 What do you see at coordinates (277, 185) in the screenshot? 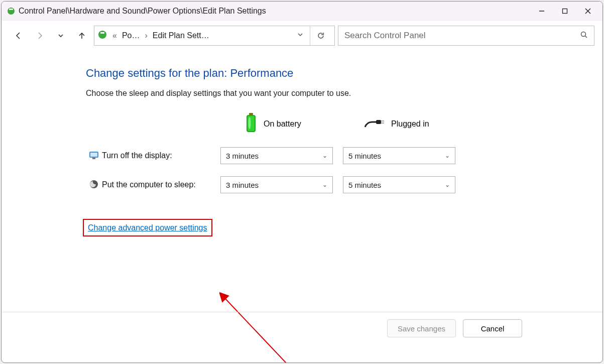
I see `sleep-battery-select: 3 minutes ⌄` at bounding box center [277, 185].